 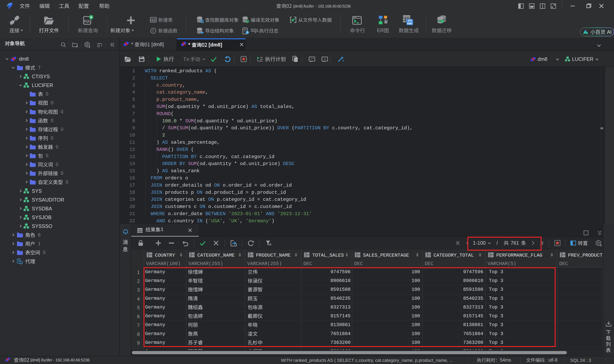 I want to click on svg-text: SQL, so click(x=87, y=21).